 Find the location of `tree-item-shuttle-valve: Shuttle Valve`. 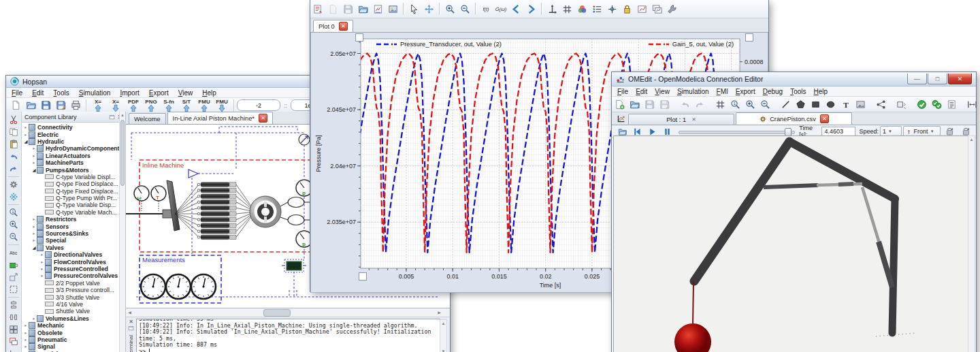

tree-item-shuttle-valve: Shuttle Valve is located at coordinates (74, 311).